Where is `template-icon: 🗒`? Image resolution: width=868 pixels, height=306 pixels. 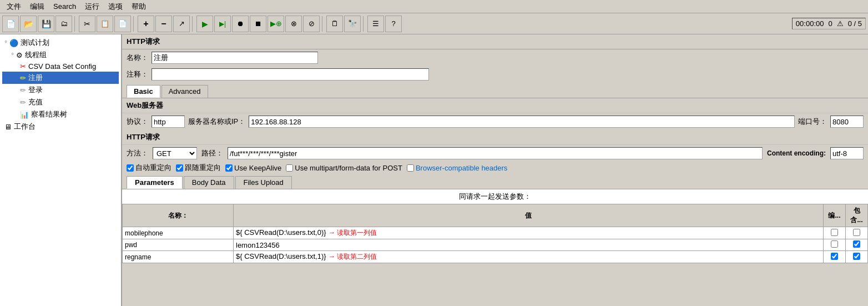 template-icon: 🗒 is located at coordinates (335, 23).